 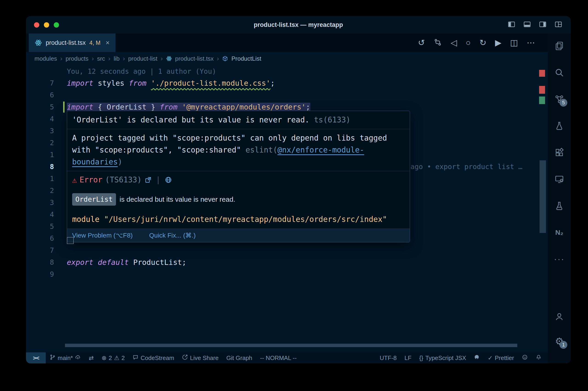 What do you see at coordinates (46, 119) in the screenshot?
I see `line-number: 4` at bounding box center [46, 119].